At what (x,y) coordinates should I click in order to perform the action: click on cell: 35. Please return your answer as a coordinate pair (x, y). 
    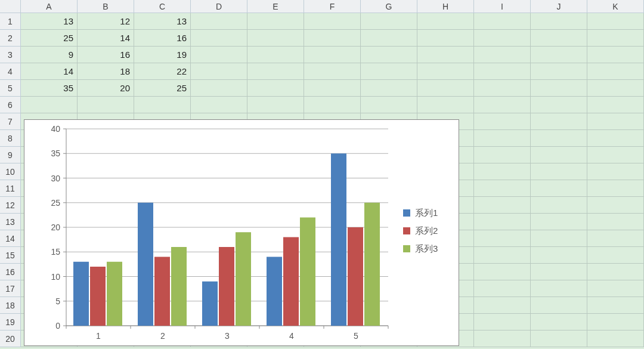
    Looking at the image, I should click on (49, 88).